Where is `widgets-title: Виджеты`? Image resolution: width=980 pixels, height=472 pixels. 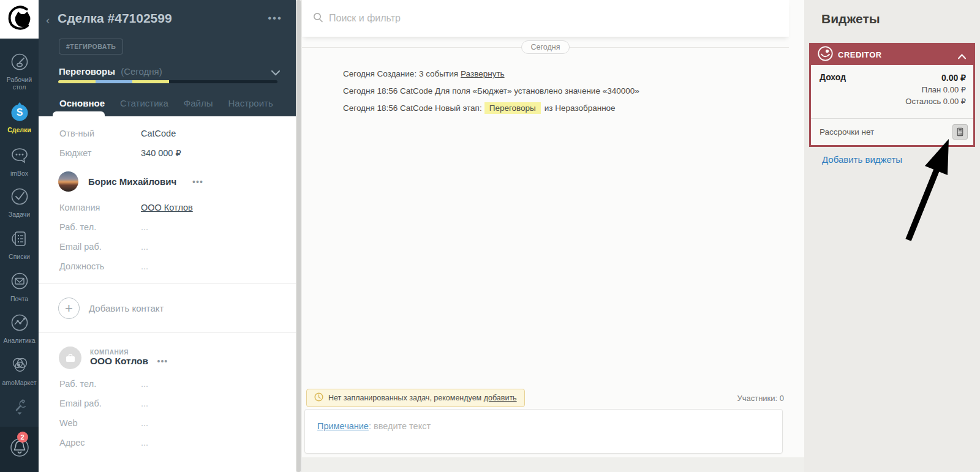 widgets-title: Виджеты is located at coordinates (851, 19).